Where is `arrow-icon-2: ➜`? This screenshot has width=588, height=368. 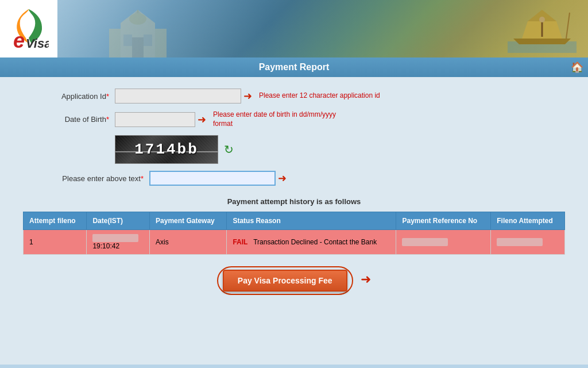
arrow-icon-2: ➜ is located at coordinates (202, 120).